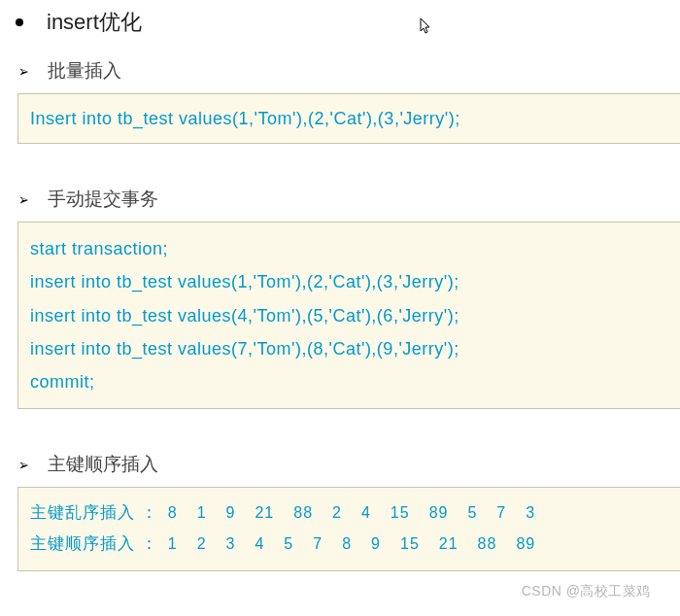  I want to click on code-line: insert into tb_test values(4,'Tom'),(5,'…, so click(350, 316).